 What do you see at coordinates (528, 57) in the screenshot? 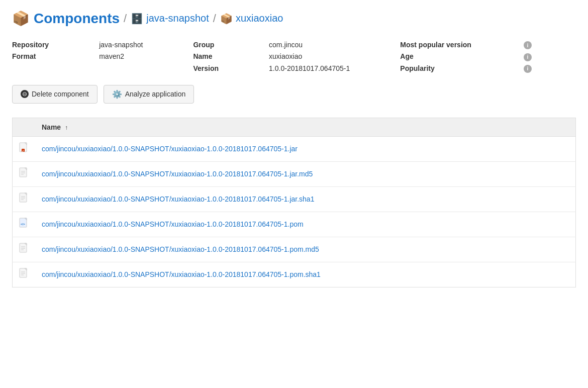
I see `age-info-icon: i` at bounding box center [528, 57].